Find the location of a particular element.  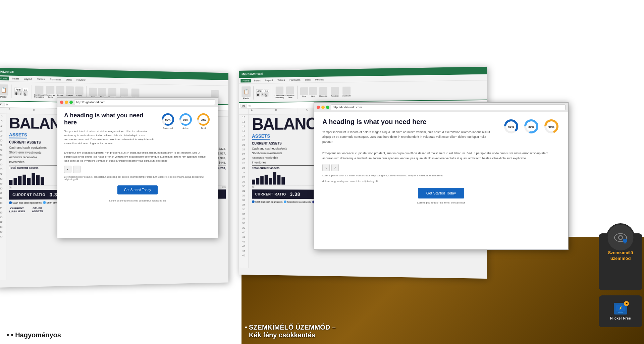

outcome-icon-right is located at coordinates (323, 91).